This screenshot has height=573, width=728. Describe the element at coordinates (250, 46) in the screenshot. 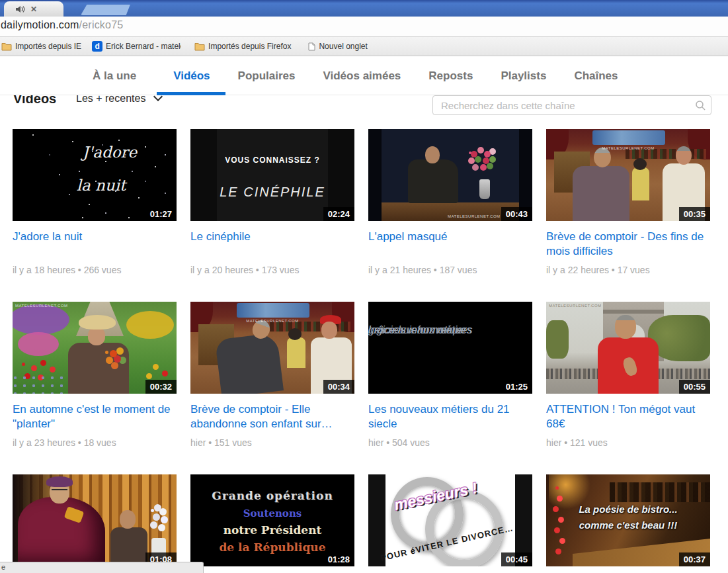

I see `bookmark-label: Importés depuis Firefox` at that location.